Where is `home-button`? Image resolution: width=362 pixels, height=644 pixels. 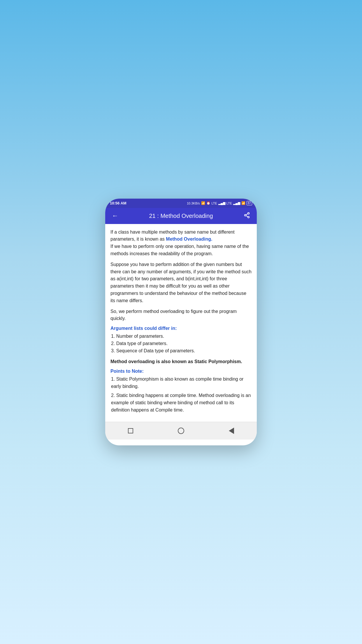
home-button is located at coordinates (181, 431).